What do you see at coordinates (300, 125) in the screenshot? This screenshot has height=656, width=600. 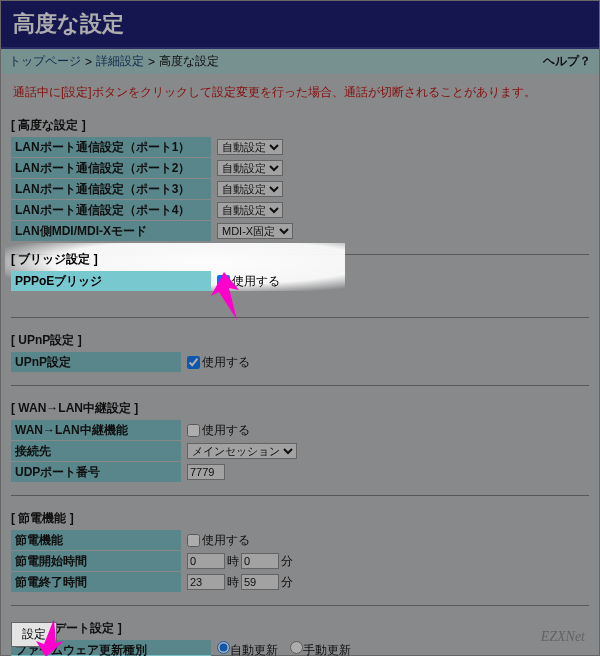 I see `section-advanced: [ 高度な設定 ]` at bounding box center [300, 125].